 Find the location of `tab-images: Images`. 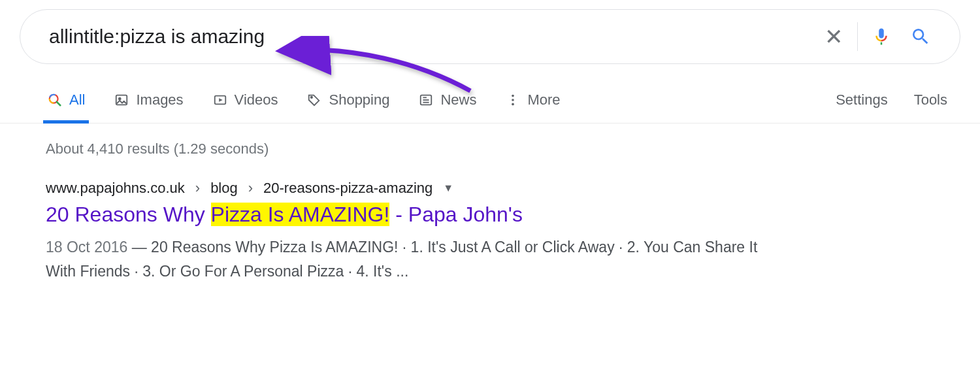

tab-images: Images is located at coordinates (148, 103).